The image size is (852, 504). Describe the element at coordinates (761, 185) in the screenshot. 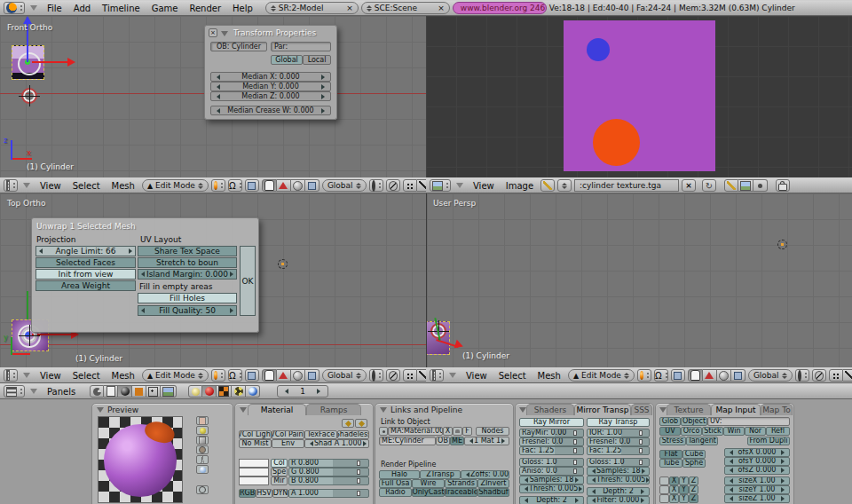

I see `uv-dot-button` at that location.